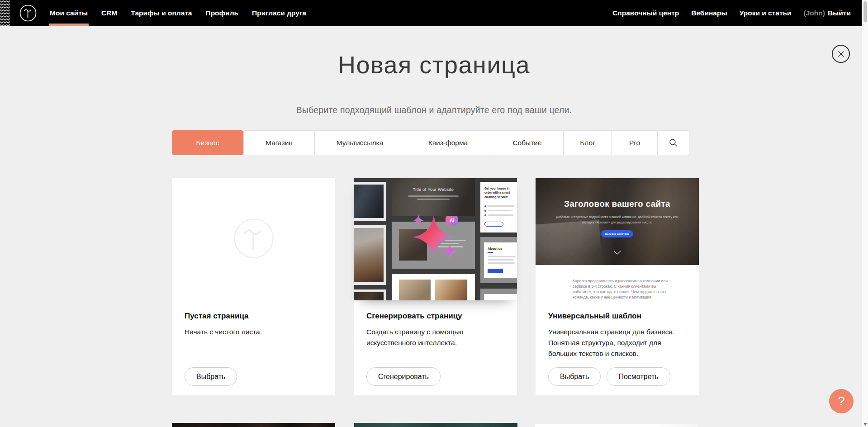 The image size is (868, 427). Describe the element at coordinates (617, 316) in the screenshot. I see `card-title: Универсальный шаблон` at that location.